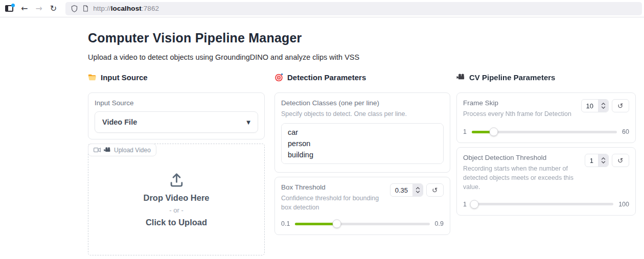 Image resolution: width=644 pixels, height=259 pixels. What do you see at coordinates (176, 122) in the screenshot?
I see `input-source-dropdown: Video File ▼` at bounding box center [176, 122].